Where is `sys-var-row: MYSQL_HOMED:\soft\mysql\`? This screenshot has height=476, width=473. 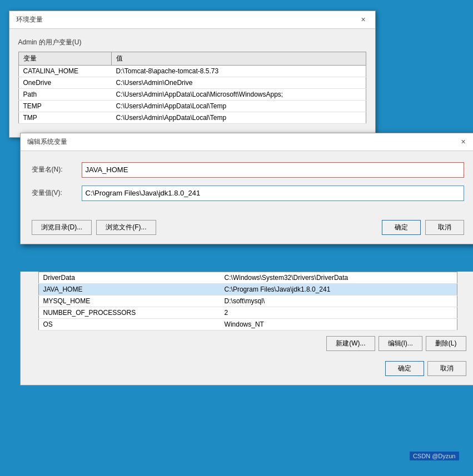 sys-var-row: MYSQL_HOMED:\soft\mysql\ is located at coordinates (248, 301).